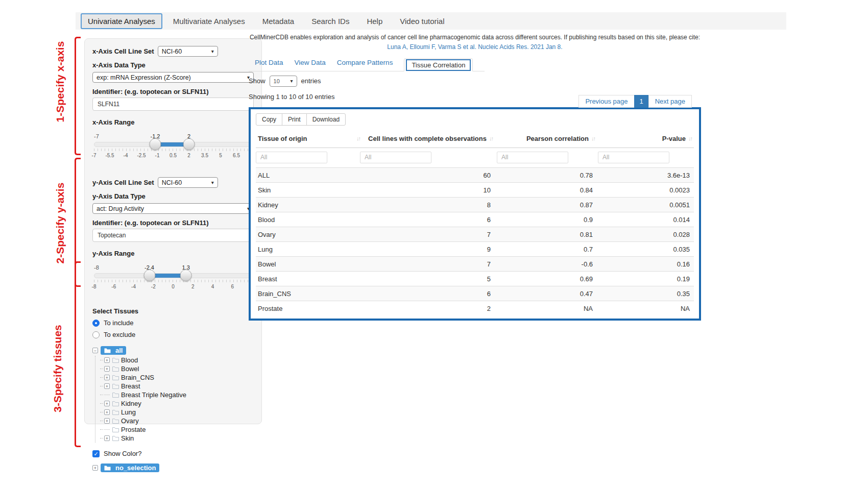 The width and height of the screenshot is (868, 488). What do you see at coordinates (173, 335) in the screenshot?
I see `to-exclude-radio: To exclude` at bounding box center [173, 335].